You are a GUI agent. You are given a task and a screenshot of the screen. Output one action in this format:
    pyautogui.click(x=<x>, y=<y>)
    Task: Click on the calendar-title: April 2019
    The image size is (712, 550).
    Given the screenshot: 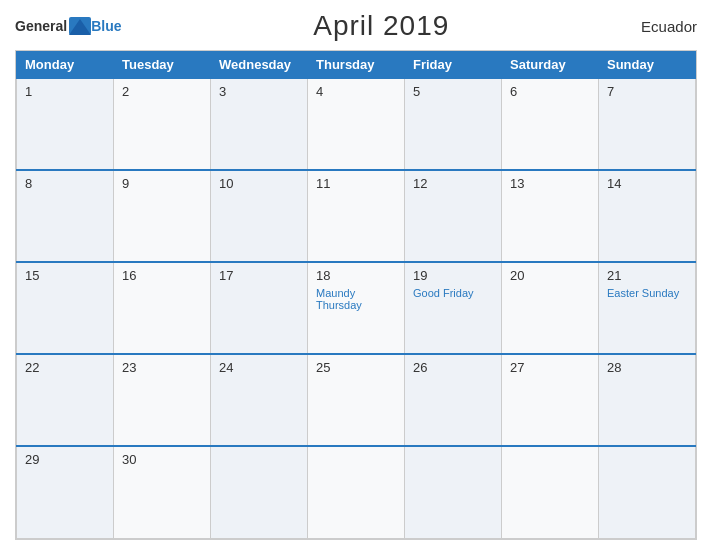 What is the action you would take?
    pyautogui.click(x=381, y=26)
    